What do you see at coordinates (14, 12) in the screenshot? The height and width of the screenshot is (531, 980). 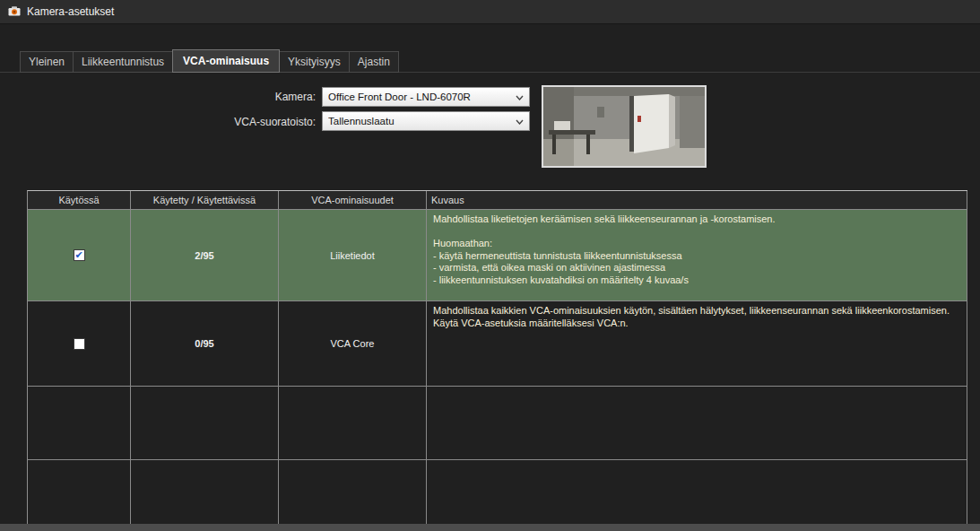 I see `camera-settings-icon` at bounding box center [14, 12].